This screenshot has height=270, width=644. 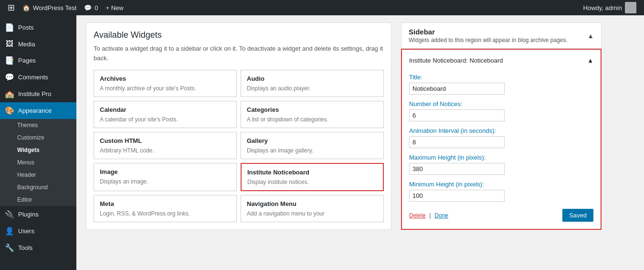 What do you see at coordinates (34, 94) in the screenshot?
I see `institute-pro-label: Institute Pro` at bounding box center [34, 94].